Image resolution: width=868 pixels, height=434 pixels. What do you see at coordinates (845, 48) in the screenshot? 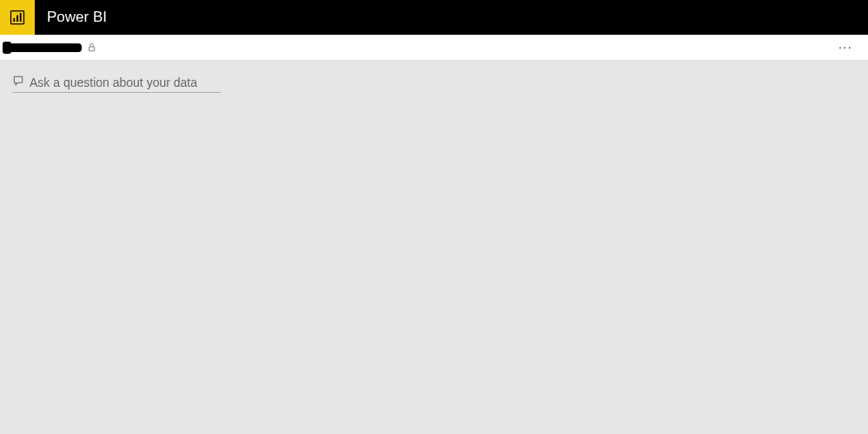
I see `more-options-button: ···` at bounding box center [845, 48].